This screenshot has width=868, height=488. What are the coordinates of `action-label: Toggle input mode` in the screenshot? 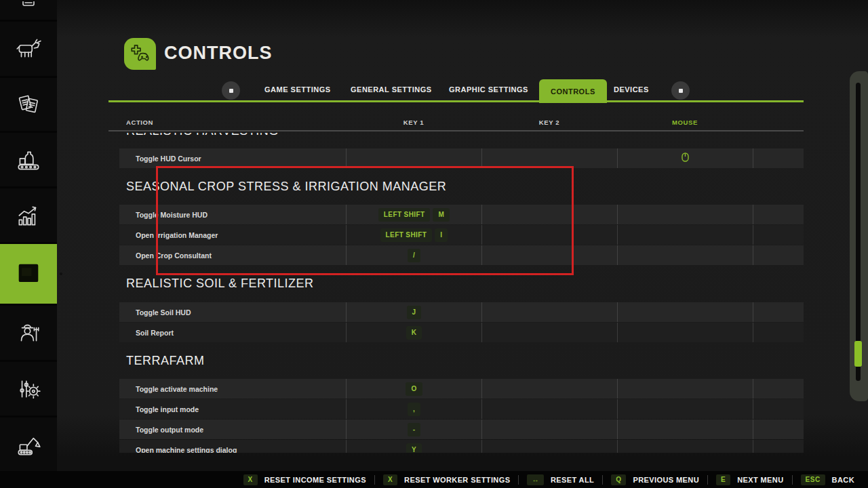 It's located at (233, 409).